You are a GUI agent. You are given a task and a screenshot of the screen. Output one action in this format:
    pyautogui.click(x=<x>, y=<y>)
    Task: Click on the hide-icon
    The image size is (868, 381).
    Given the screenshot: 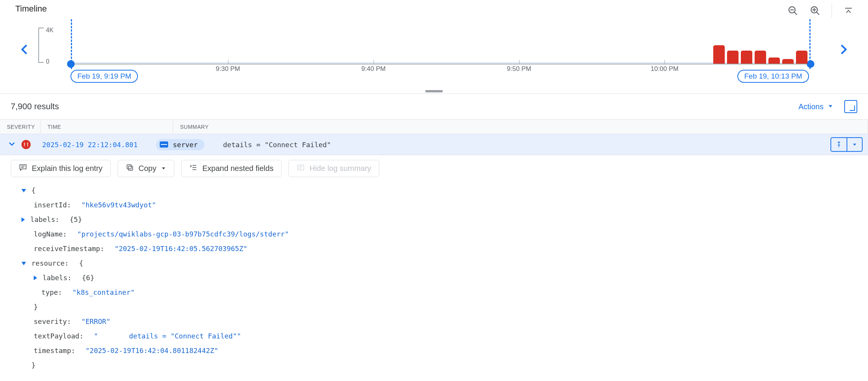 What is the action you would take?
    pyautogui.click(x=301, y=169)
    